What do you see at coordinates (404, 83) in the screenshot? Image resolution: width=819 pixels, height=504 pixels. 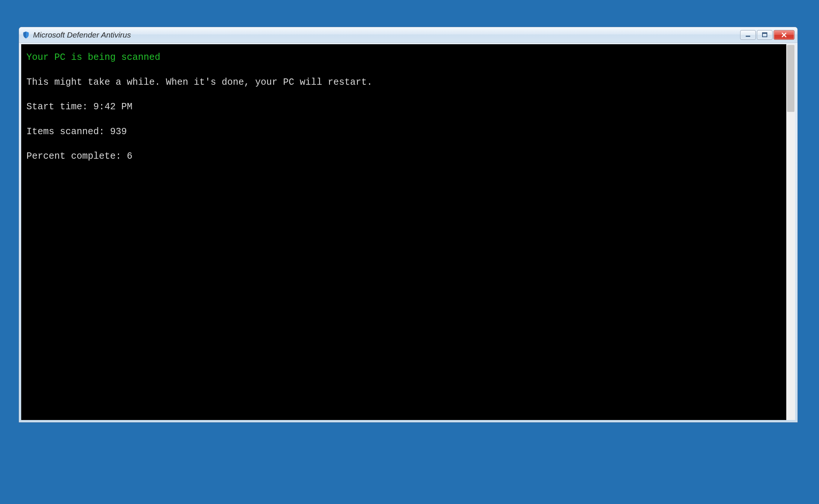 I see `scan-info: This might take a while. When it's done,…` at bounding box center [404, 83].